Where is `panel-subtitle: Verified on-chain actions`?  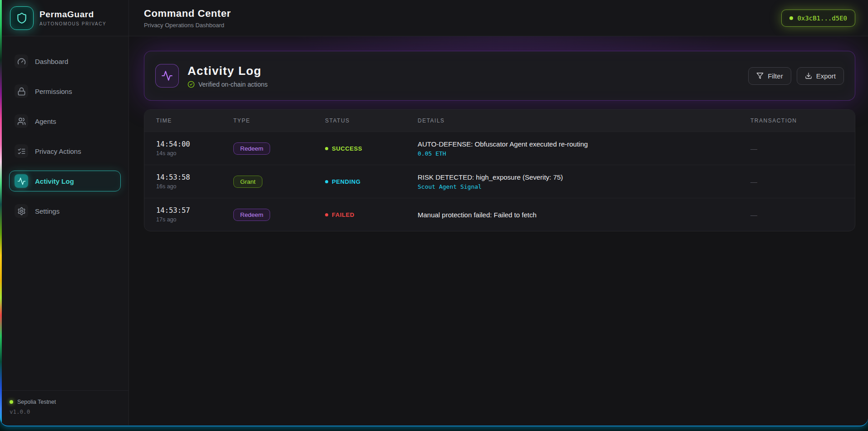 panel-subtitle: Verified on-chain actions is located at coordinates (233, 84).